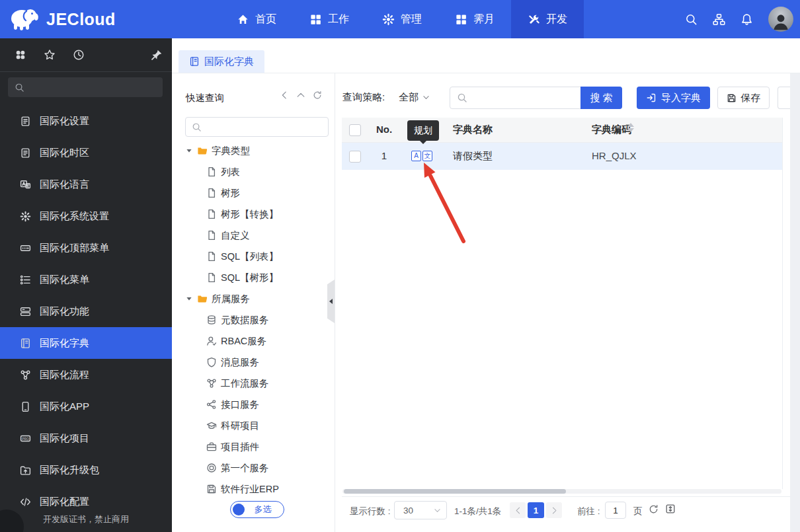  Describe the element at coordinates (257, 19) in the screenshot. I see `nav-item: 首页` at that location.